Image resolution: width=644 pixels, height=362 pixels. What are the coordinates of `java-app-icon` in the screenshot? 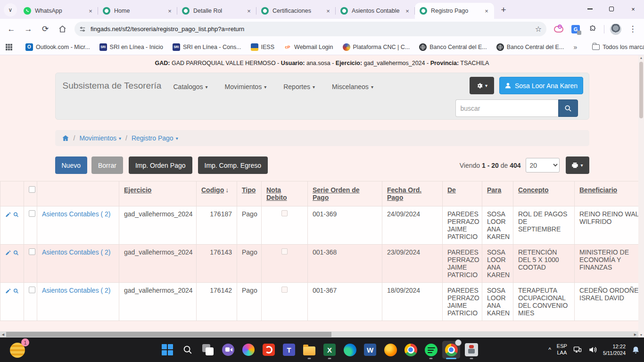 It's located at (471, 350).